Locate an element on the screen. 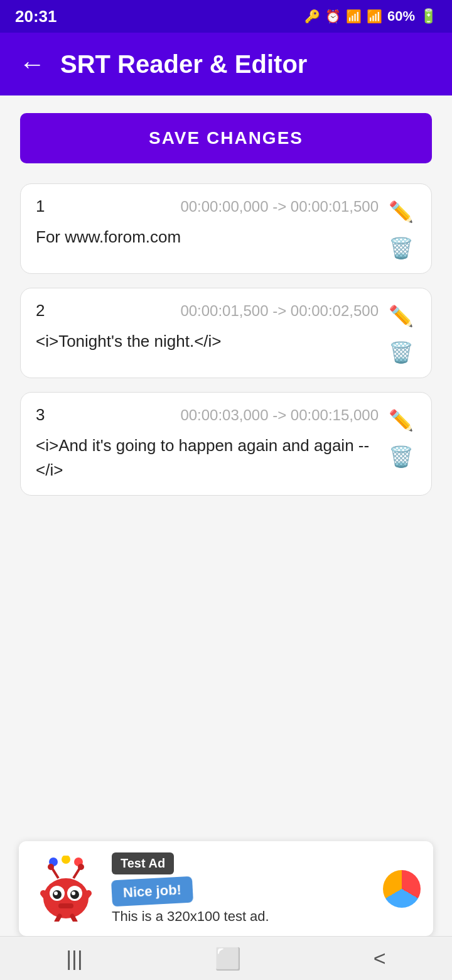 This screenshot has height=980, width=452. entry-3-text: <i>And it's going to happen again and ag… is located at coordinates (207, 458).